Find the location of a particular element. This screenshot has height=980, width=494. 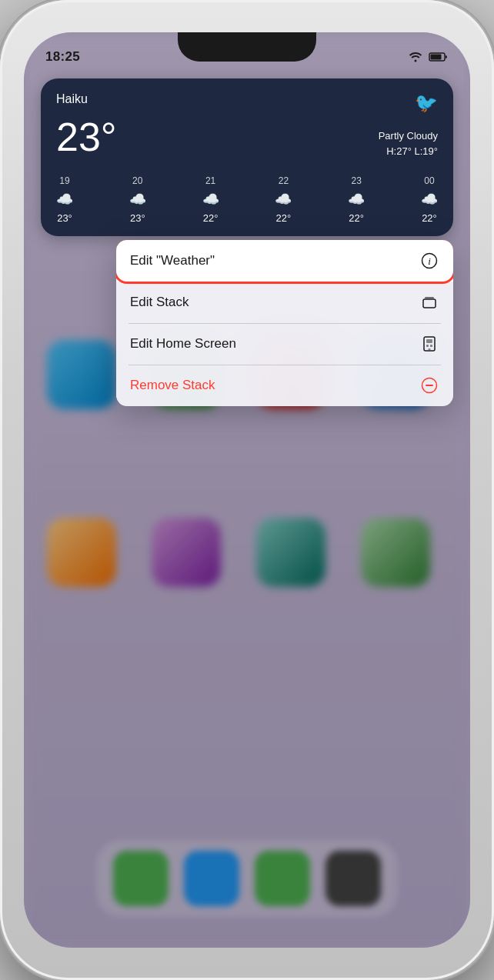

forecast-temp-5: 22° is located at coordinates (429, 218).